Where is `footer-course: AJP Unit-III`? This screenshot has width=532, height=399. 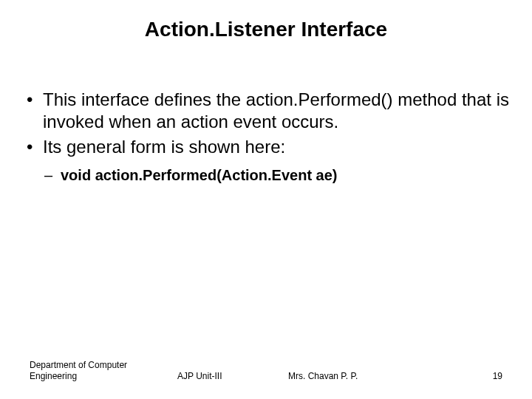 footer-course: AJP Unit-III is located at coordinates (233, 376).